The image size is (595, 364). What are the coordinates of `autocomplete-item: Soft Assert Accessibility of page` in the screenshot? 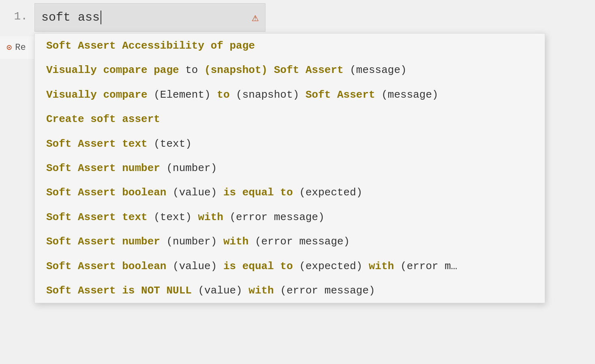 It's located at (290, 46).